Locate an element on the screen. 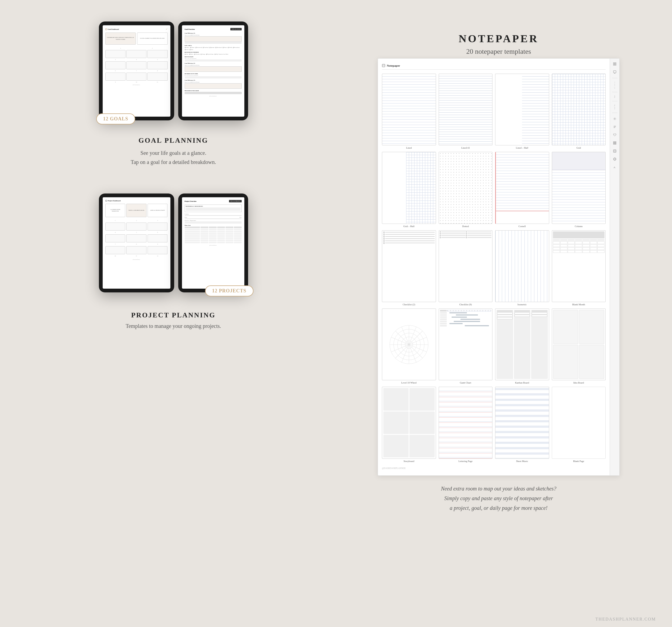  sidebar-icon-grid3 is located at coordinates (615, 151).